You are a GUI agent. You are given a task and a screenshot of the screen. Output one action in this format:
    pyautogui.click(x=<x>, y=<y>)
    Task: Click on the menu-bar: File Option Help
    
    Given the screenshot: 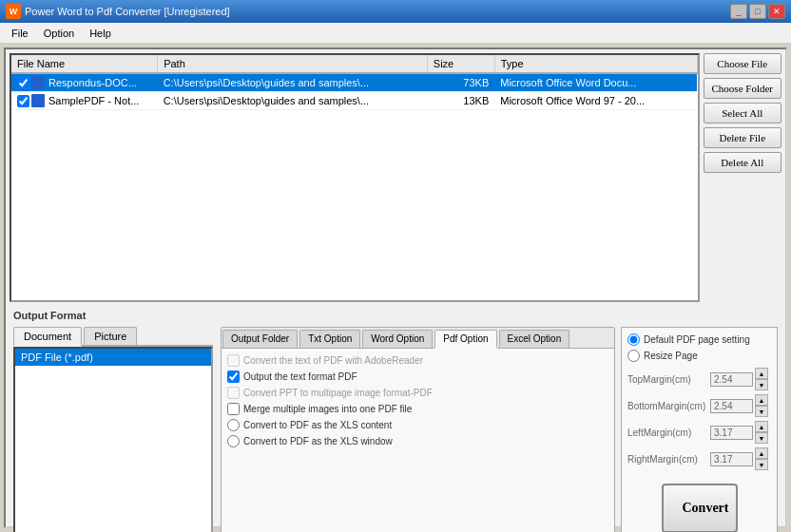 What is the action you would take?
    pyautogui.click(x=396, y=33)
    